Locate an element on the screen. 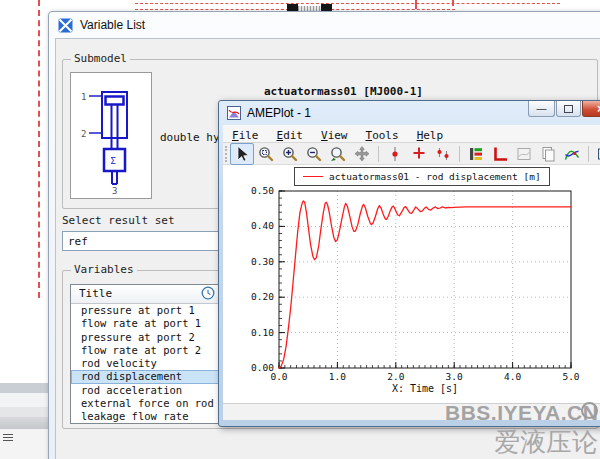 This screenshot has height=459, width=600. svg-text: 0.40 is located at coordinates (262, 226).